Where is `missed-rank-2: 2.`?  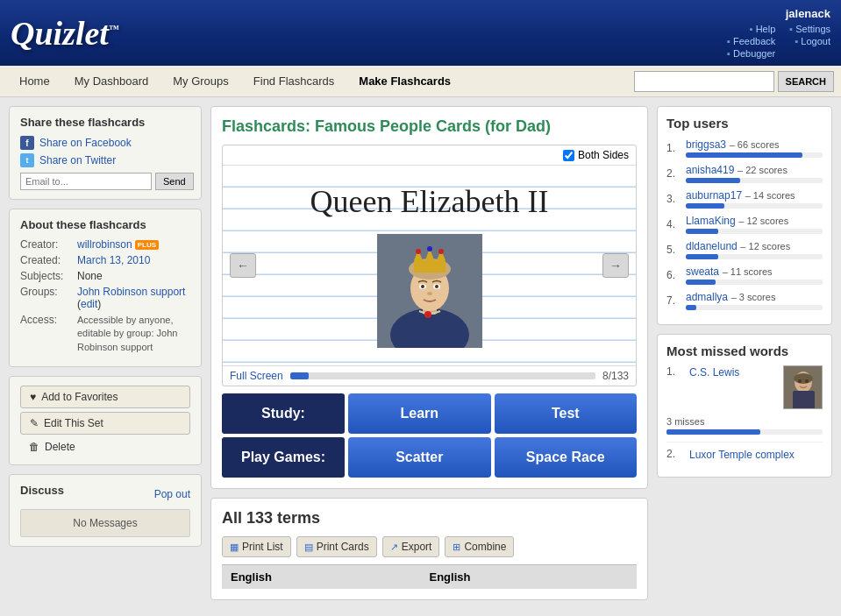 missed-rank-2: 2. is located at coordinates (674, 454).